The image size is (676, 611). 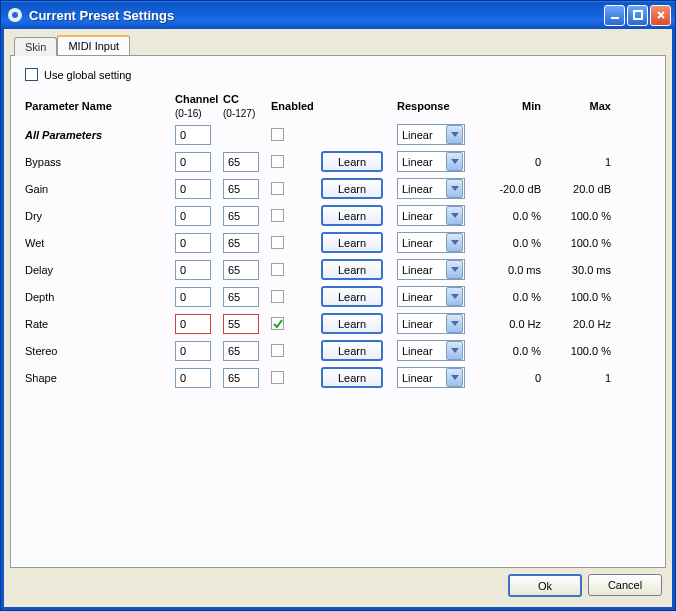 I want to click on maximize-button, so click(x=638, y=16).